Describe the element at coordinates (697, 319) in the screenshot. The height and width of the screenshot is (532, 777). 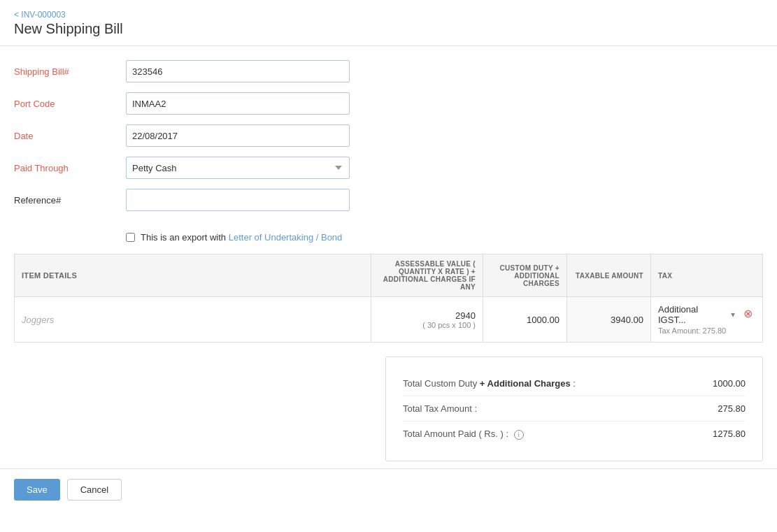
I see `tax-info: Additional IGST... Tax Amount: 275.80` at that location.